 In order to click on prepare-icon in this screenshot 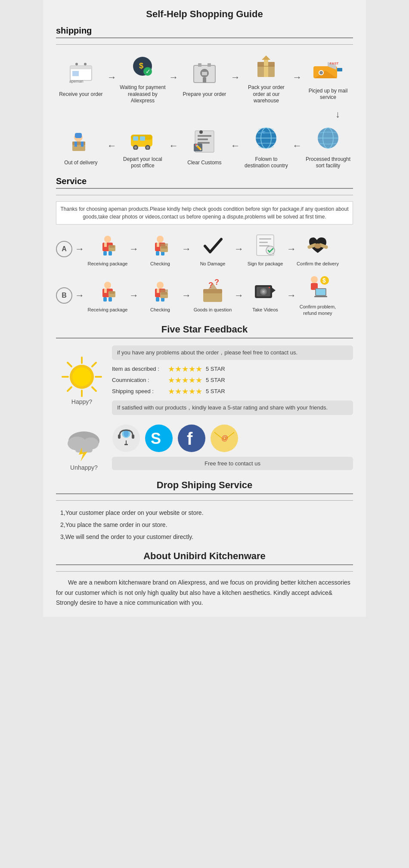, I will do `click(204, 73)`.